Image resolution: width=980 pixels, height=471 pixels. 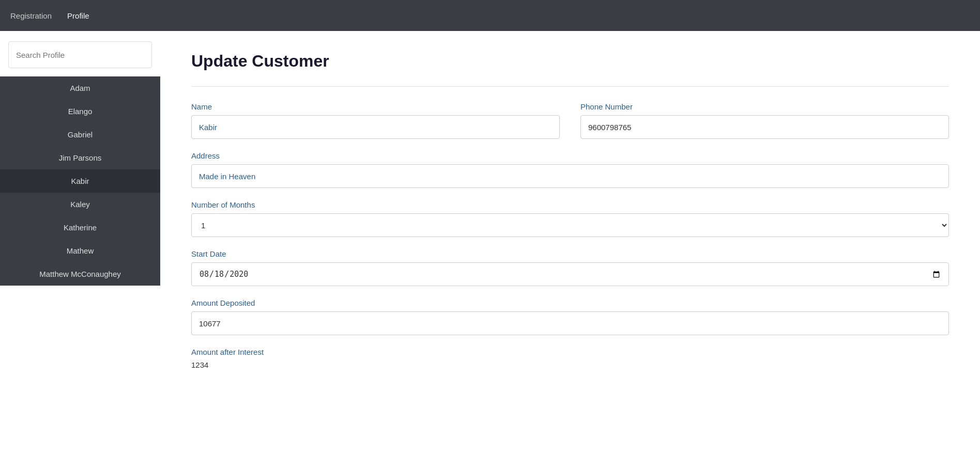 I want to click on search-container, so click(x=80, y=59).